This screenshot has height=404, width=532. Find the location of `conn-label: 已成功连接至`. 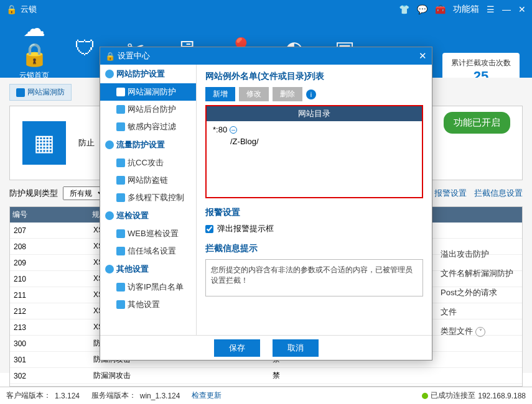

conn-label: 已成功连接至 is located at coordinates (453, 395).